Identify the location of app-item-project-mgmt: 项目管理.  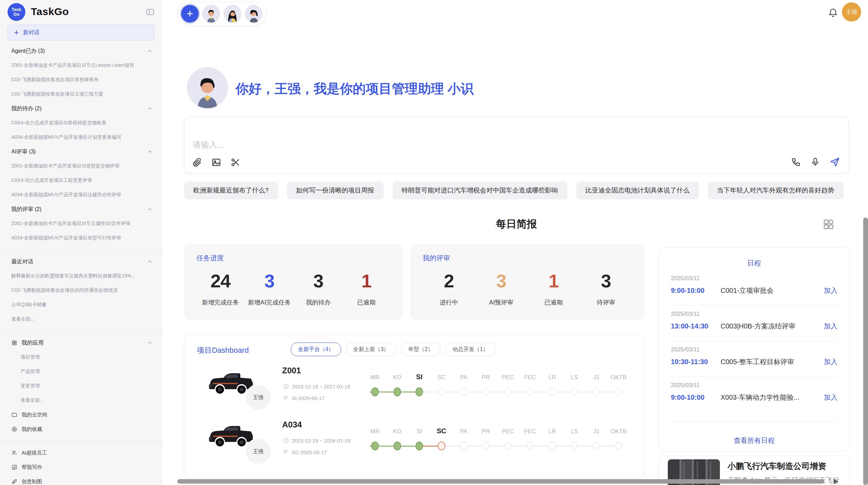
(81, 357).